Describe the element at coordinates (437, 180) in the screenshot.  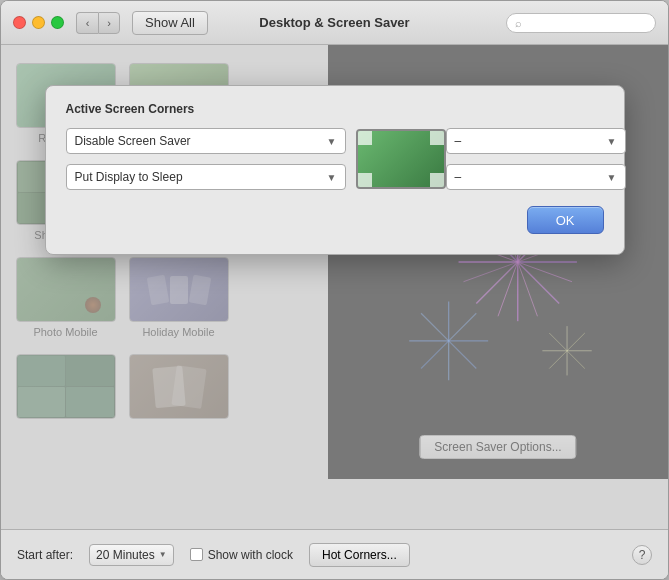
I see `corner-indicator-br` at that location.